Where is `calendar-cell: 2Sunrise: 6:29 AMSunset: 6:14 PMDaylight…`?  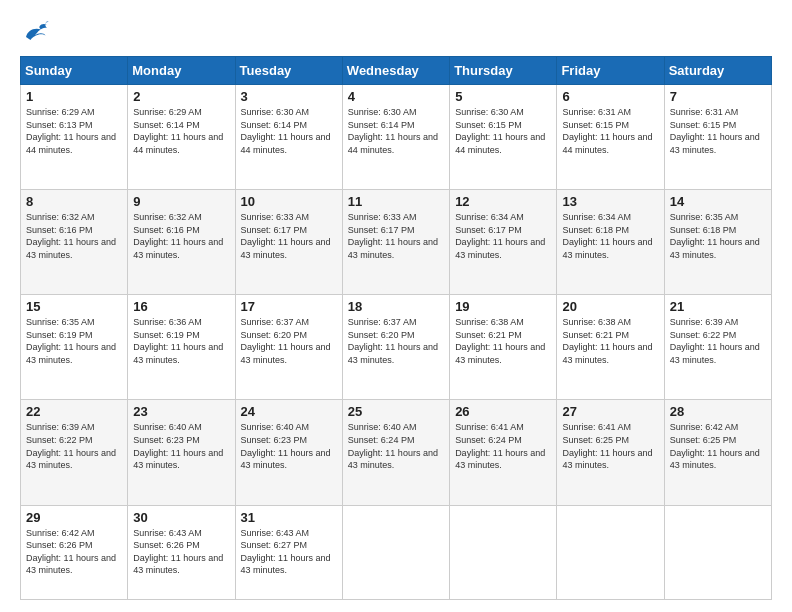 calendar-cell: 2Sunrise: 6:29 AMSunset: 6:14 PMDaylight… is located at coordinates (182, 138).